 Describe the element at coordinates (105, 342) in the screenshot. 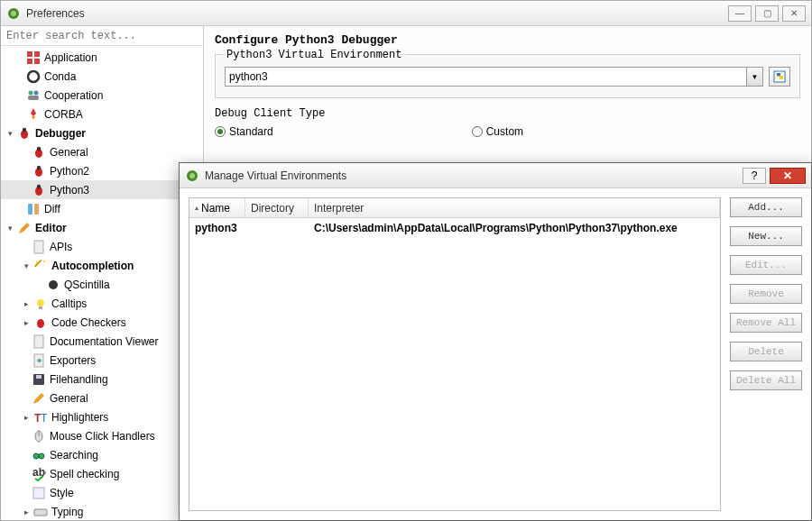

I see `tree-label: Documentation Viewer` at that location.